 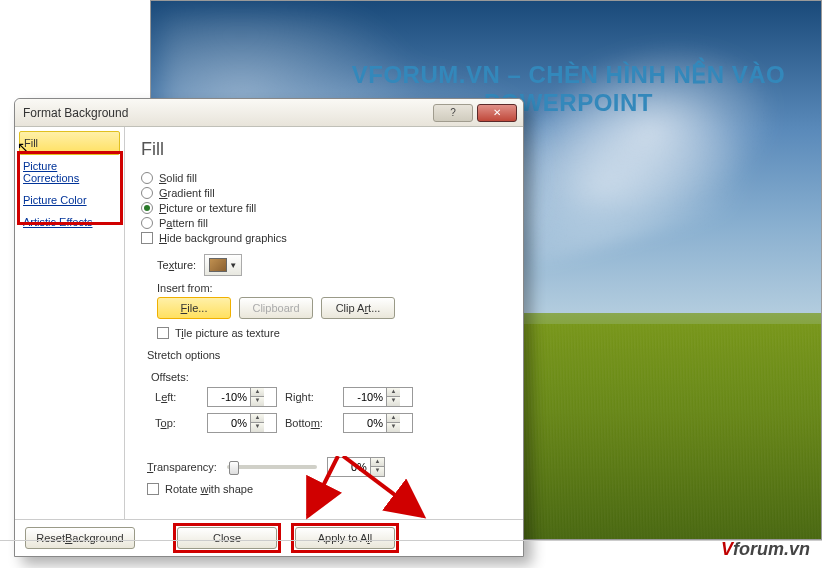 What do you see at coordinates (208, 208) in the screenshot?
I see `label-picture: Picture or texture fill` at bounding box center [208, 208].